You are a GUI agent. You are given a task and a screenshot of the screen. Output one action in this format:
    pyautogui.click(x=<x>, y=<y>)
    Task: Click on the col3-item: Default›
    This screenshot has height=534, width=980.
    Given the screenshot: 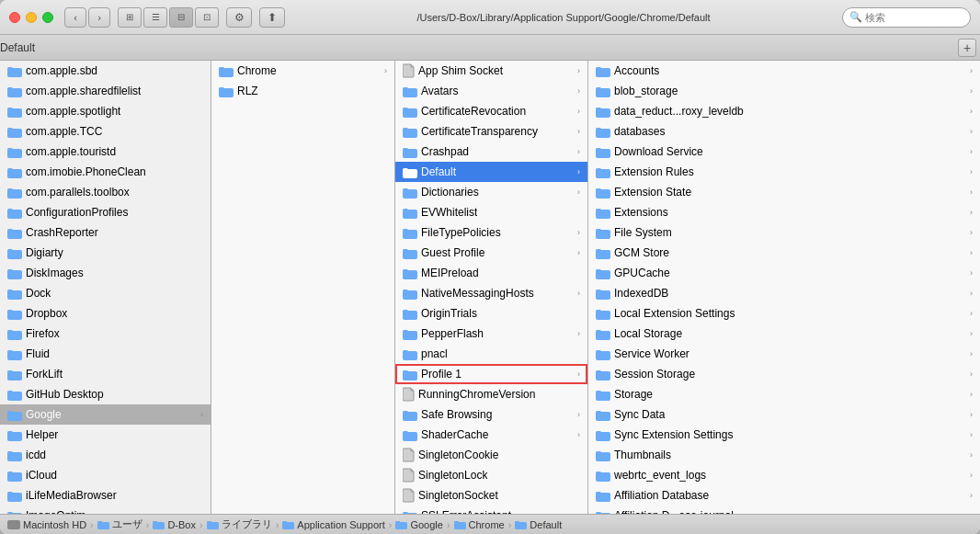 What is the action you would take?
    pyautogui.click(x=491, y=172)
    